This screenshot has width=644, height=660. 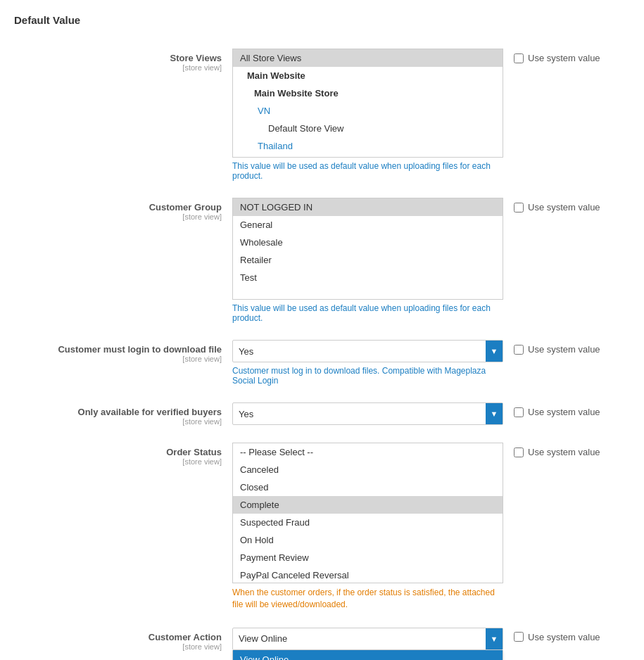 What do you see at coordinates (118, 58) in the screenshot?
I see `store-views-label: Store Views` at bounding box center [118, 58].